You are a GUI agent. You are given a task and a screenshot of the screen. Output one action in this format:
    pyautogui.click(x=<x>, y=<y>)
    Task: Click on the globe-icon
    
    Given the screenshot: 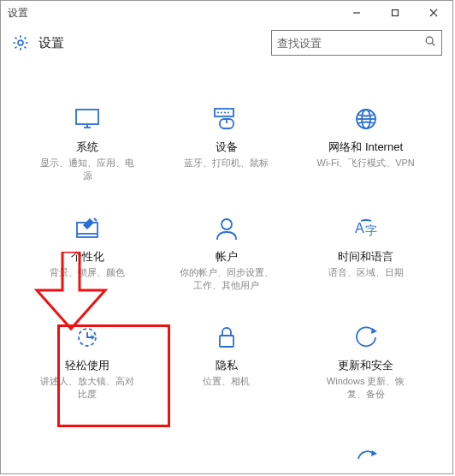 What is the action you would take?
    pyautogui.click(x=366, y=119)
    